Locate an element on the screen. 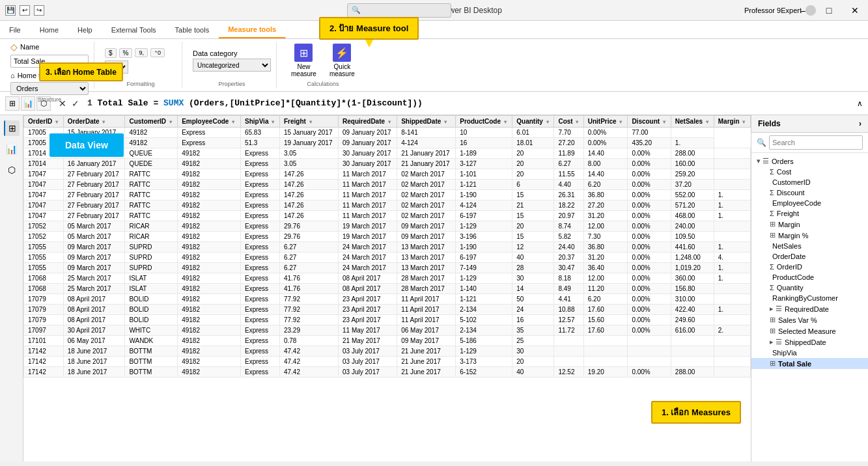  percent-button: % is located at coordinates (126, 53).